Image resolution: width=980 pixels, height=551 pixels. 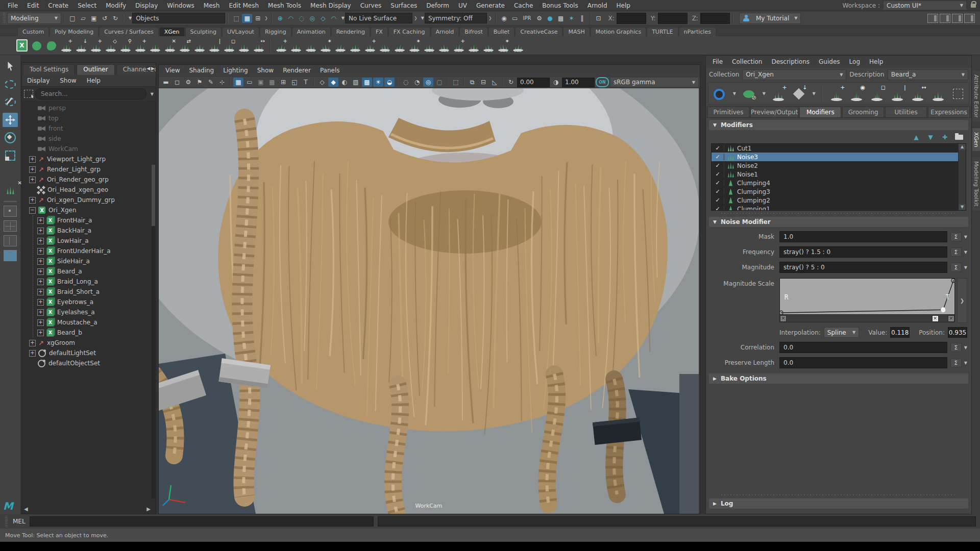 I want to click on shelf-tab-nparticles: nParticles, so click(x=697, y=32).